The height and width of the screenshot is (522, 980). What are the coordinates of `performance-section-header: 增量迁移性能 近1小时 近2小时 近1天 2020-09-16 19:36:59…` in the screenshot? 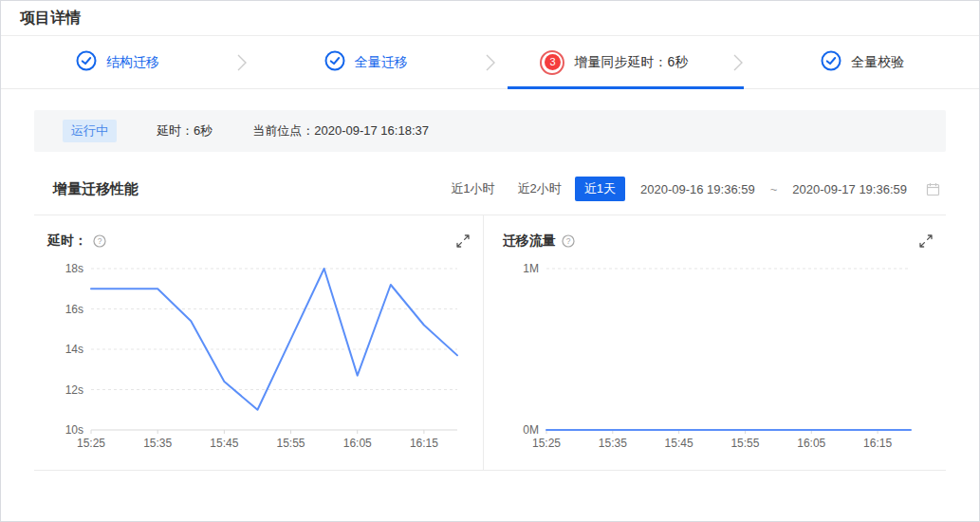 It's located at (490, 196).